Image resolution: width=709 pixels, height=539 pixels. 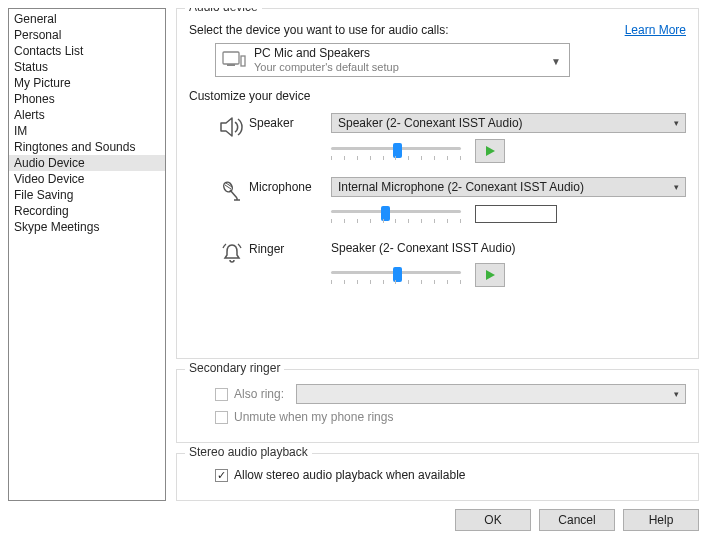 What do you see at coordinates (290, 122) in the screenshot?
I see `speaker-label: Speaker` at bounding box center [290, 122].